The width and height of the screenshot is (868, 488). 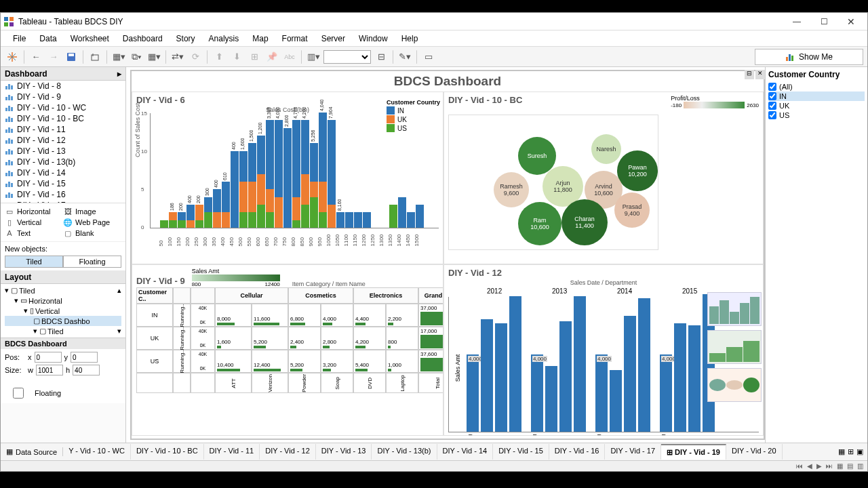 What do you see at coordinates (434, 451) in the screenshot?
I see `sheet-tabstrip: ▦ Data Source Y - Vid - 10 - WCDIY - Vid…` at bounding box center [434, 451].